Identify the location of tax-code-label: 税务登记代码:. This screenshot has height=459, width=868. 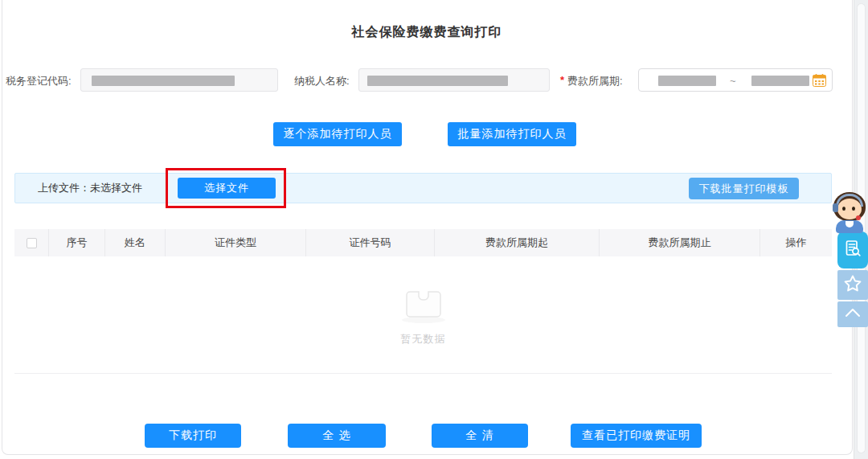
(39, 81).